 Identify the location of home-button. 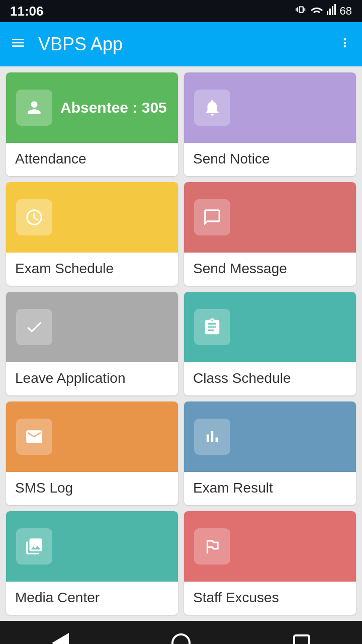
(181, 636).